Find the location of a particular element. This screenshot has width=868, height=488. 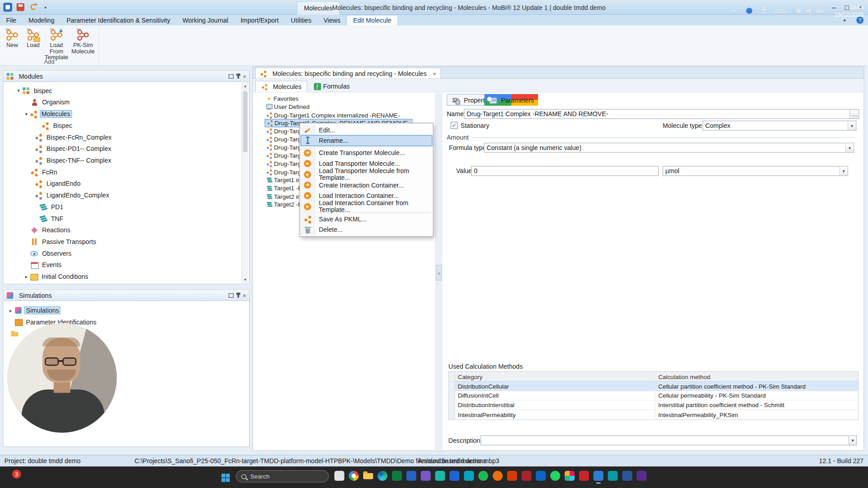

tab-edit-molecule: Edit Molecule is located at coordinates (372, 20).